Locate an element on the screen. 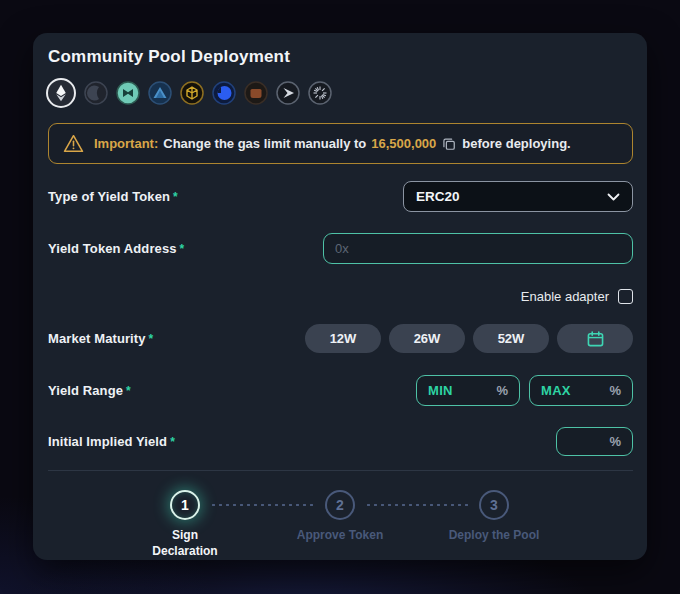  clay-icon is located at coordinates (256, 93).